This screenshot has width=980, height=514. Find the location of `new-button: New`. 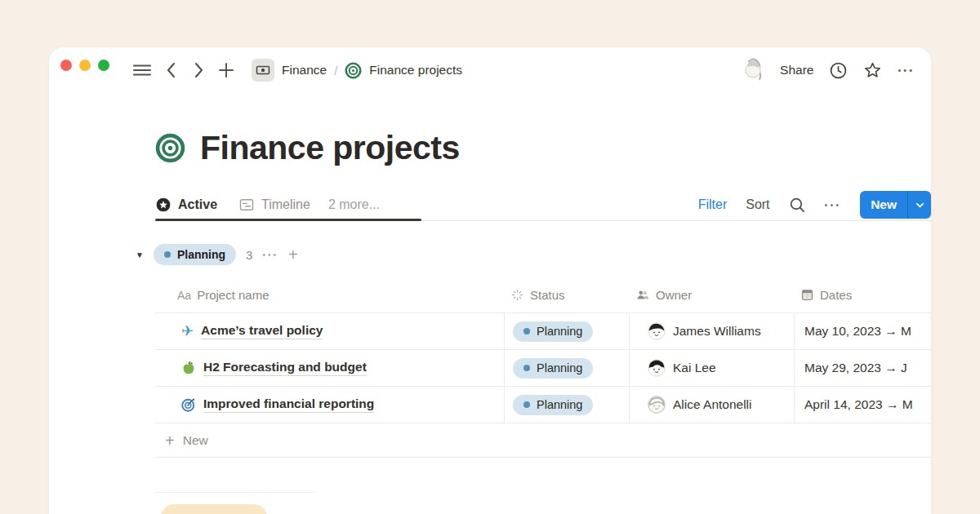

new-button: New is located at coordinates (895, 205).